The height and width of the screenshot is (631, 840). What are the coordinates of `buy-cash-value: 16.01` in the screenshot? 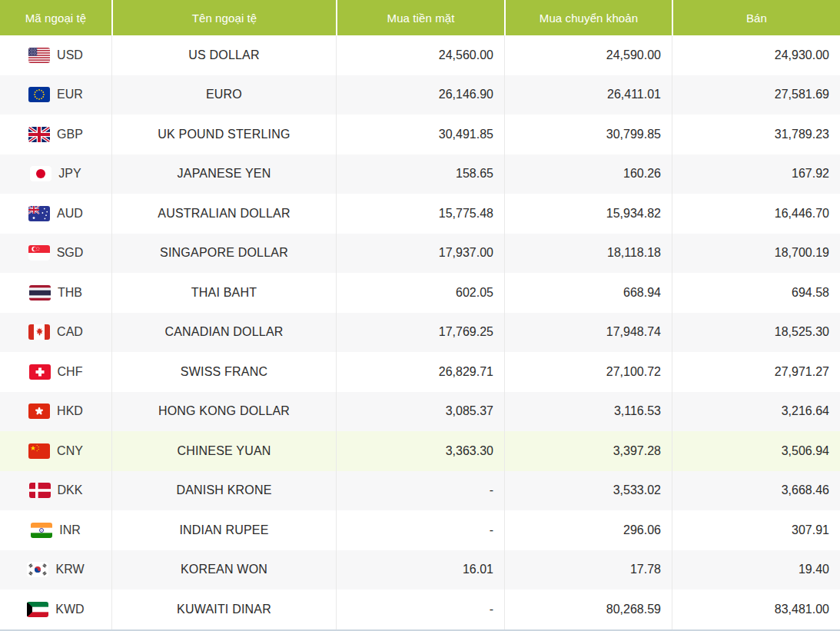 It's located at (420, 570).